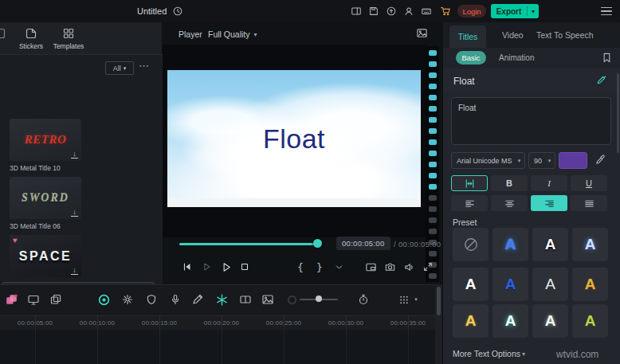  I want to click on letter-spacing-button, so click(469, 183).